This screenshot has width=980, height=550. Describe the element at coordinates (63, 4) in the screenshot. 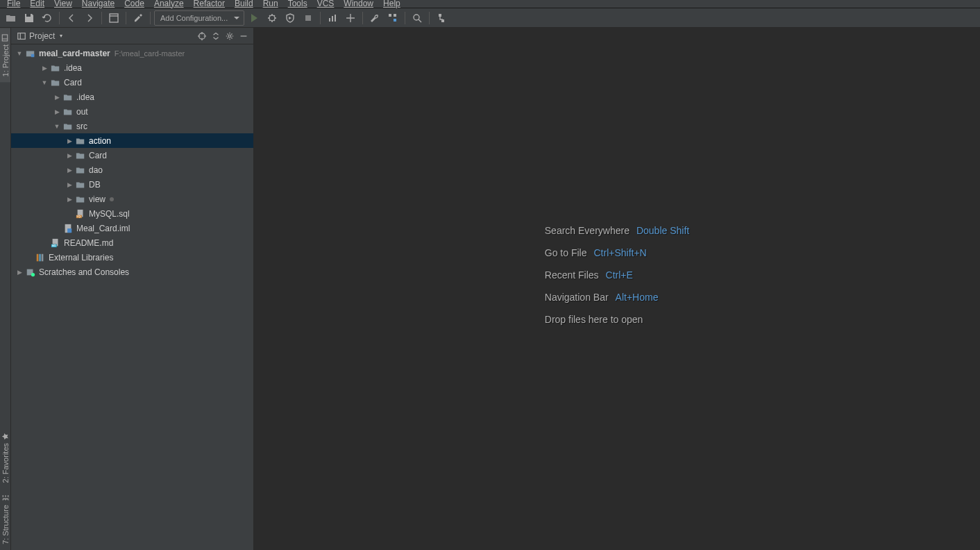

I see `menu-view: View` at that location.